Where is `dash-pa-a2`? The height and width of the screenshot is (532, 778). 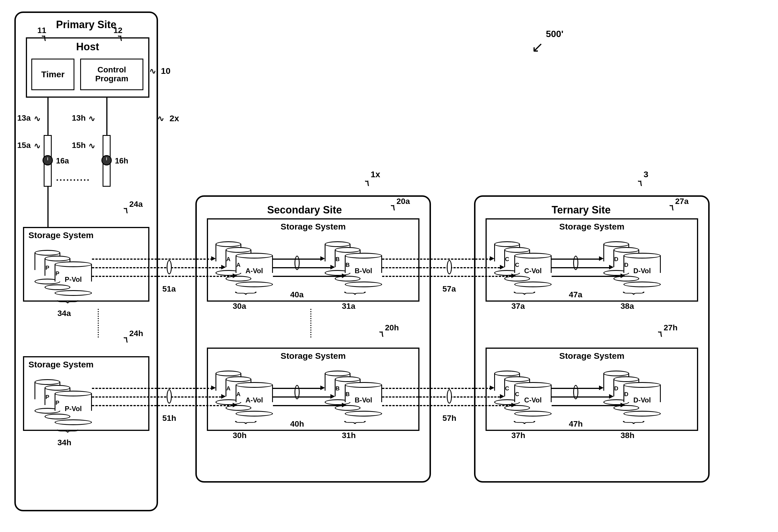 dash-pa-a2 is located at coordinates (157, 268).